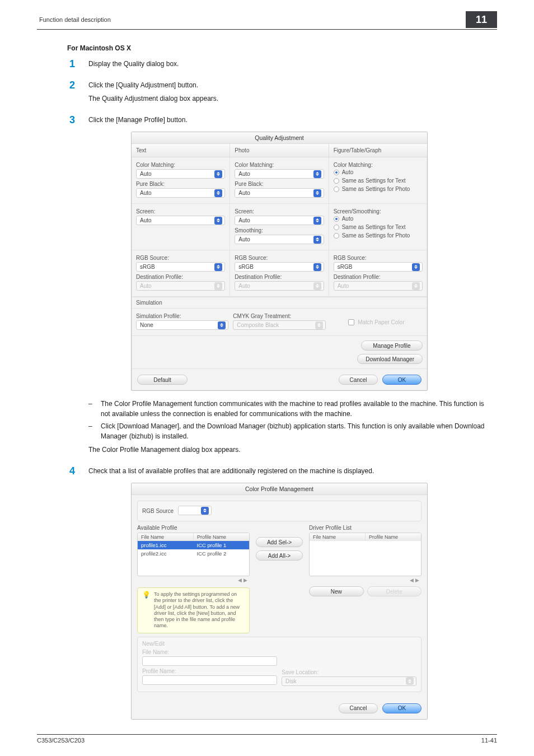  Describe the element at coordinates (195, 511) in the screenshot. I see `select-rgb-source` at that location.